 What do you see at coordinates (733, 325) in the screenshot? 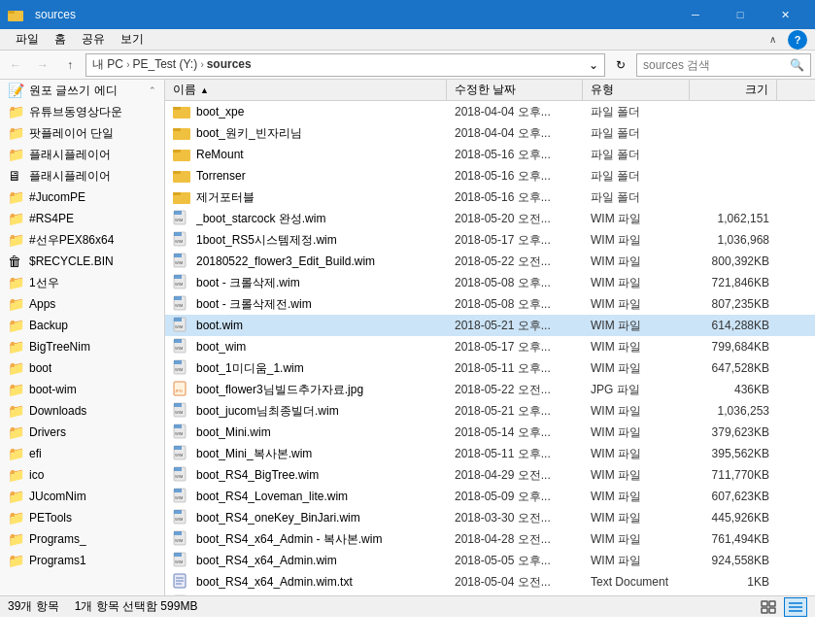
I see `file-size: 614,288KB` at bounding box center [733, 325].